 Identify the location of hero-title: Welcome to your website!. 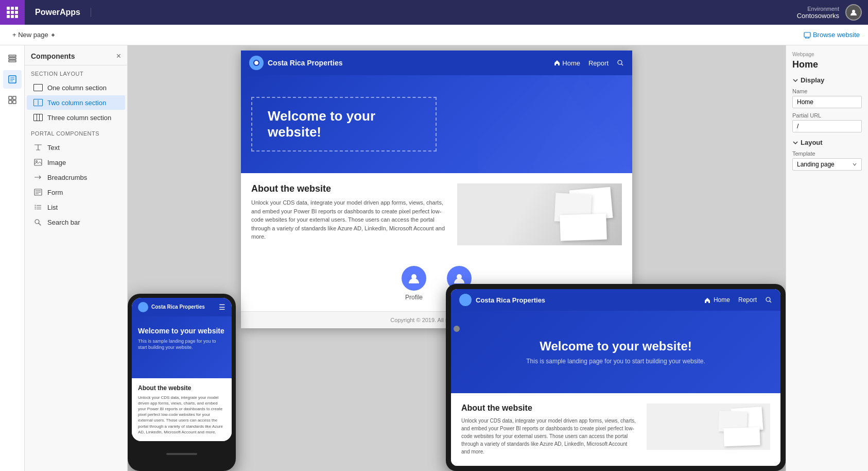
(344, 124).